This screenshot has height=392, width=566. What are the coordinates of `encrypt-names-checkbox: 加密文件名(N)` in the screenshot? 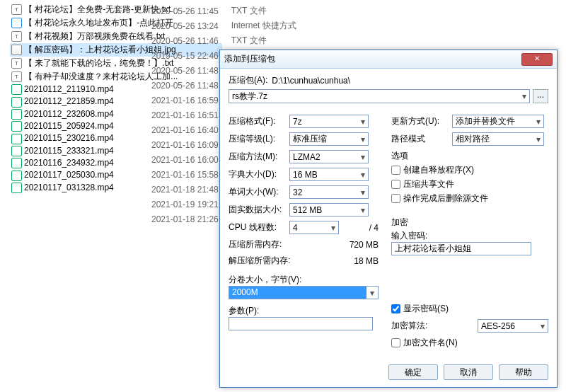 It's located at (470, 342).